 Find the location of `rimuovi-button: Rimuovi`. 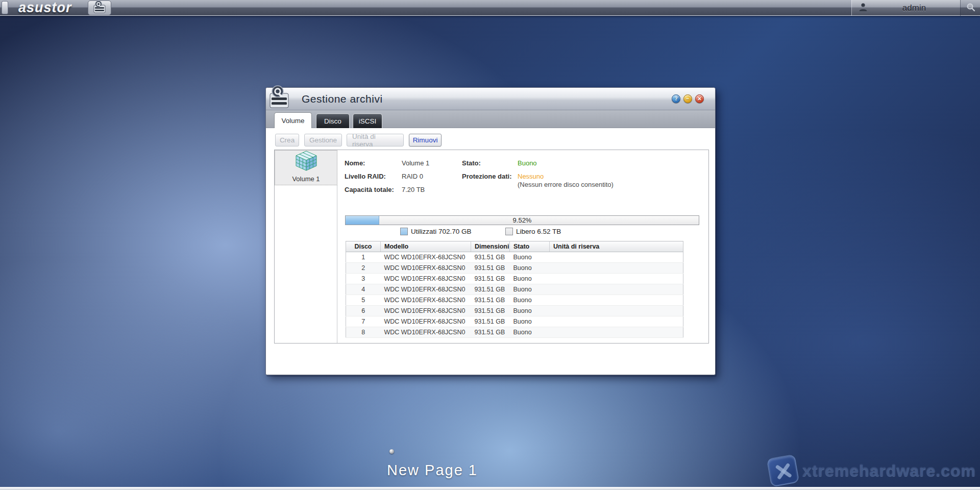

rimuovi-button: Rimuovi is located at coordinates (425, 140).